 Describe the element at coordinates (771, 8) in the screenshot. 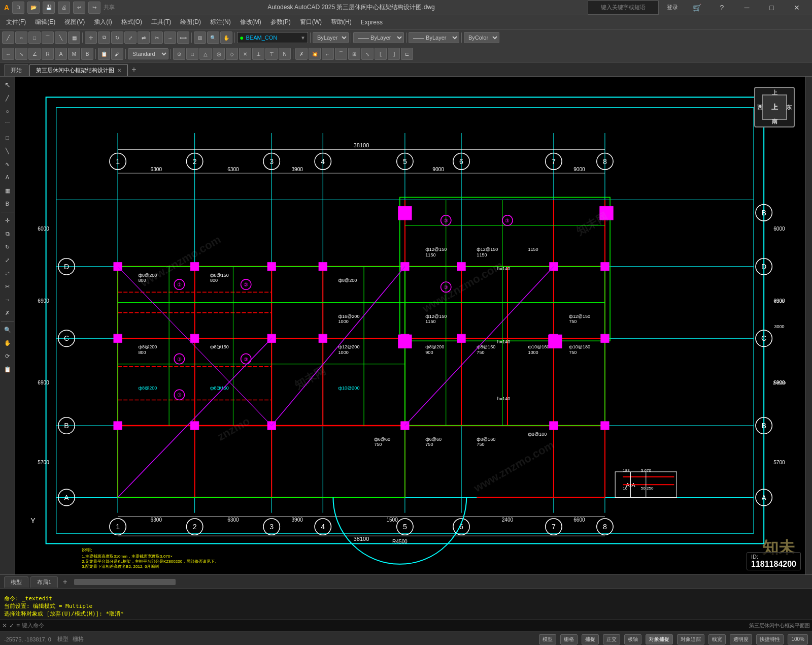

I see `maximize-btn: □` at that location.